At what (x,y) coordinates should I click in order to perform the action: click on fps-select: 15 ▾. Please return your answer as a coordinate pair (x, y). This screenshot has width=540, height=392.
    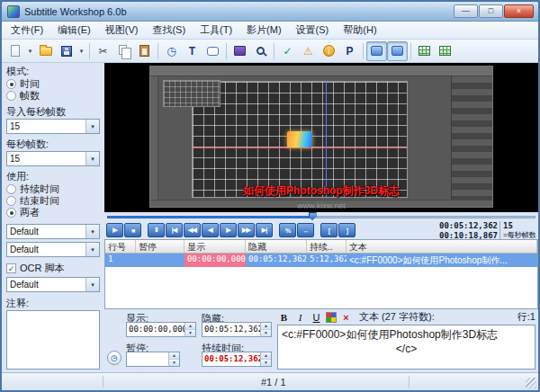
    Looking at the image, I should click on (53, 158).